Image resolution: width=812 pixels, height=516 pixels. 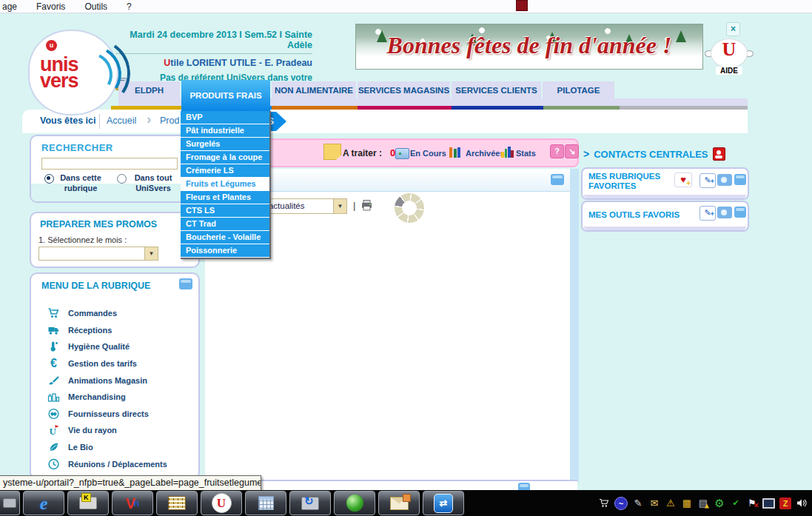 What do you see at coordinates (53, 397) in the screenshot?
I see `blocks-icon` at bounding box center [53, 397].